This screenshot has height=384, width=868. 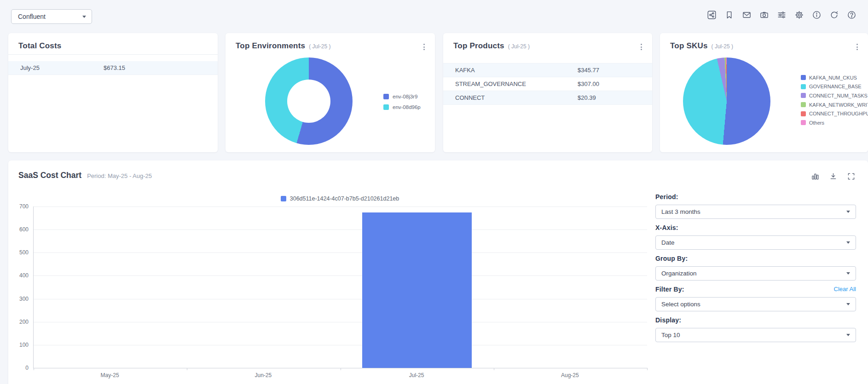 I want to click on download-icon, so click(x=833, y=177).